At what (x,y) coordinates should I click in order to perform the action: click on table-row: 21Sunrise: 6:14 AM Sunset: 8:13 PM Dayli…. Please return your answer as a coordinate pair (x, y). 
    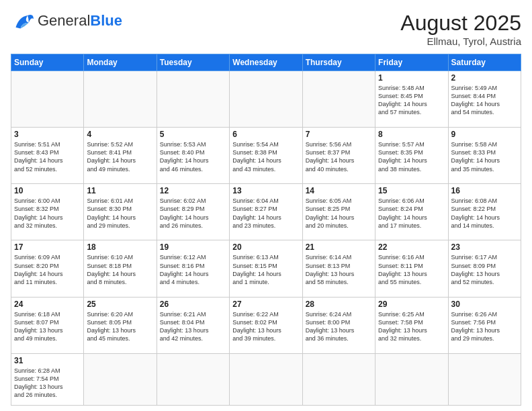
    Looking at the image, I should click on (339, 269).